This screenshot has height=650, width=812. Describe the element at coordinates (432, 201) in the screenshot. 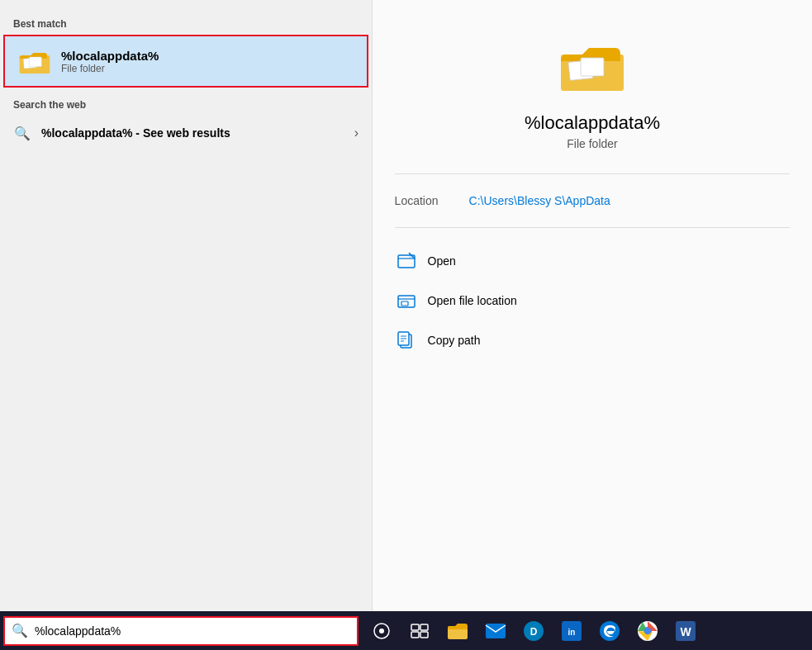

I see `location-label: Location` at that location.